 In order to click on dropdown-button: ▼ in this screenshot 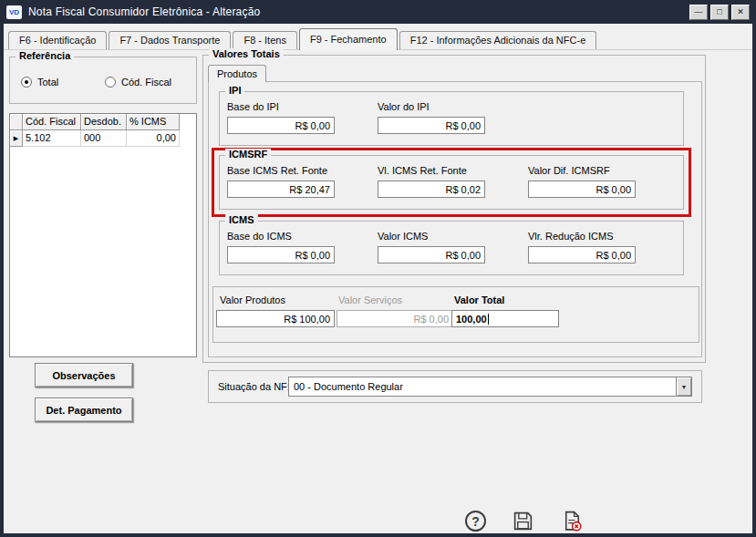, I will do `click(684, 387)`.